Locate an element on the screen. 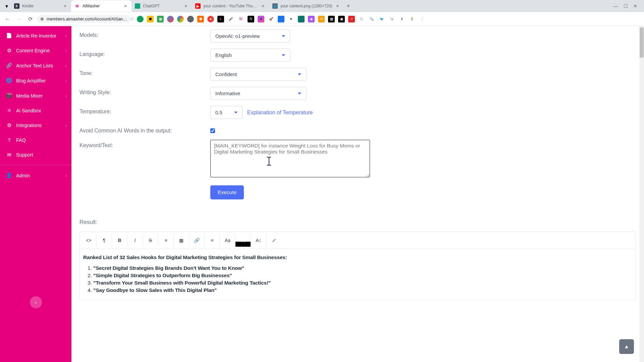 This screenshot has height=362, width=644. tab-favicon-icon: K is located at coordinates (17, 6).